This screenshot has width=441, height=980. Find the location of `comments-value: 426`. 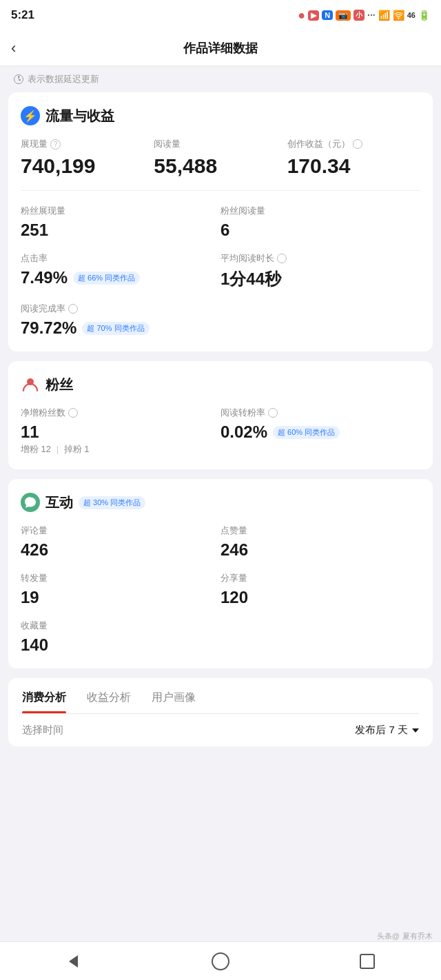

comments-value: 426 is located at coordinates (121, 550).